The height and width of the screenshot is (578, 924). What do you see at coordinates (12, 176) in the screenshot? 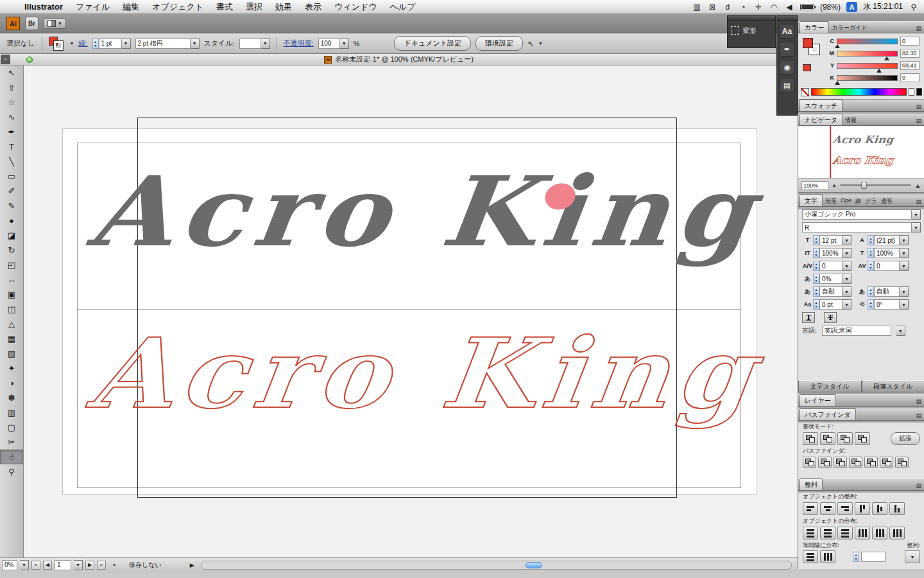
I see `rectangle-tool: ▭` at bounding box center [12, 176].